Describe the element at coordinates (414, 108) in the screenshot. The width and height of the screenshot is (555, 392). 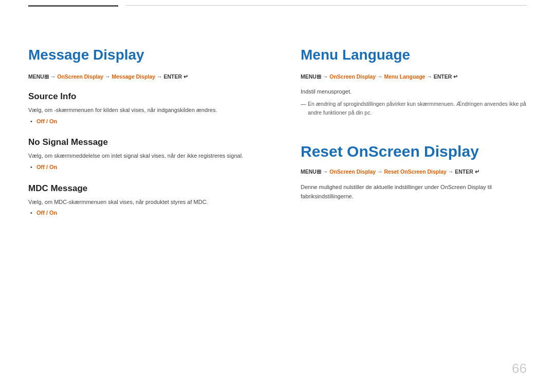
I see `menu-language-note: En ændring af sprogindstillingen påvirke…` at that location.